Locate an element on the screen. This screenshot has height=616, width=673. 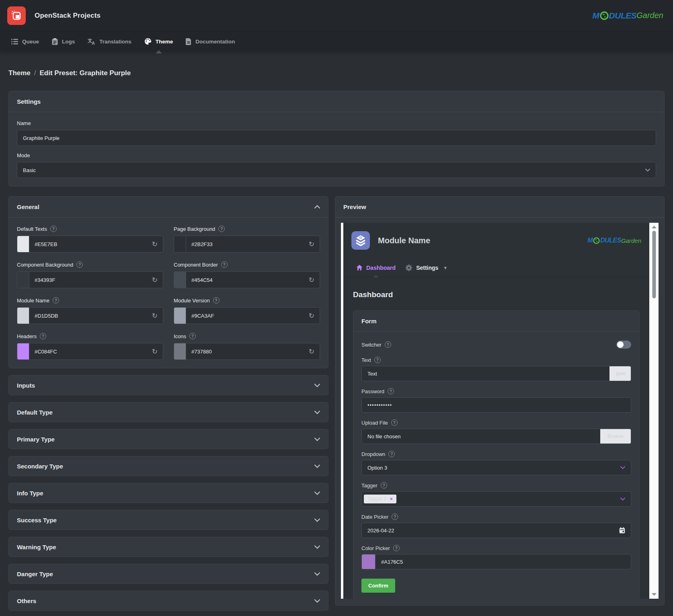
color-field-label: Component Border ? is located at coordinates (247, 265).